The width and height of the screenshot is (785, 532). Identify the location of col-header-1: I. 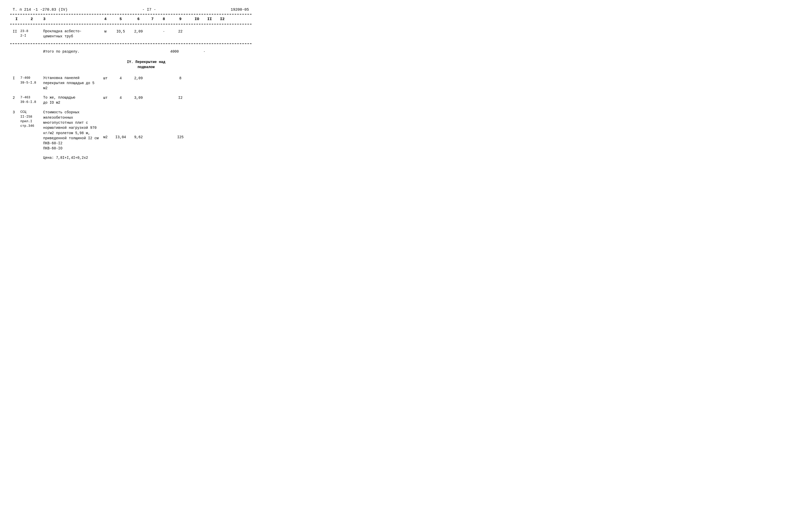
(17, 19).